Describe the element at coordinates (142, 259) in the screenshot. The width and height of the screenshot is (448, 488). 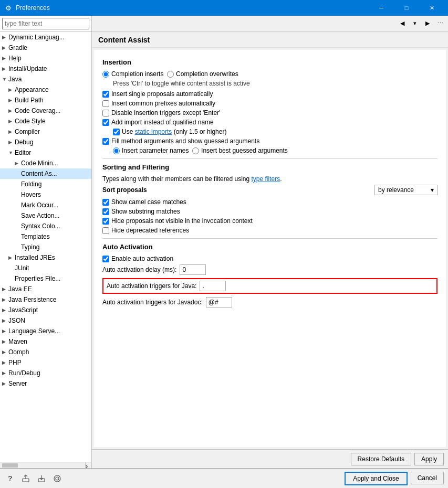
I see `enable-auto-activation-label: Enable auto activation` at that location.